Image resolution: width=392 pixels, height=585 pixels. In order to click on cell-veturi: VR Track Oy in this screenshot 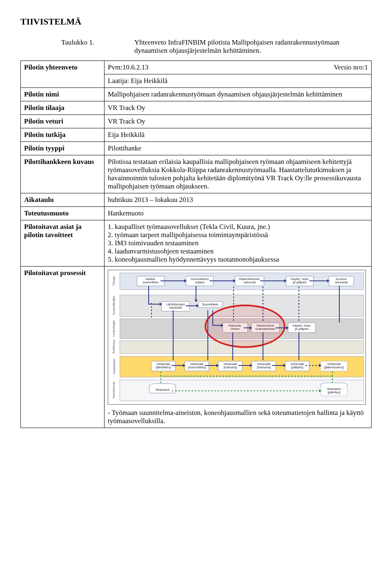, I will do `click(238, 122)`.